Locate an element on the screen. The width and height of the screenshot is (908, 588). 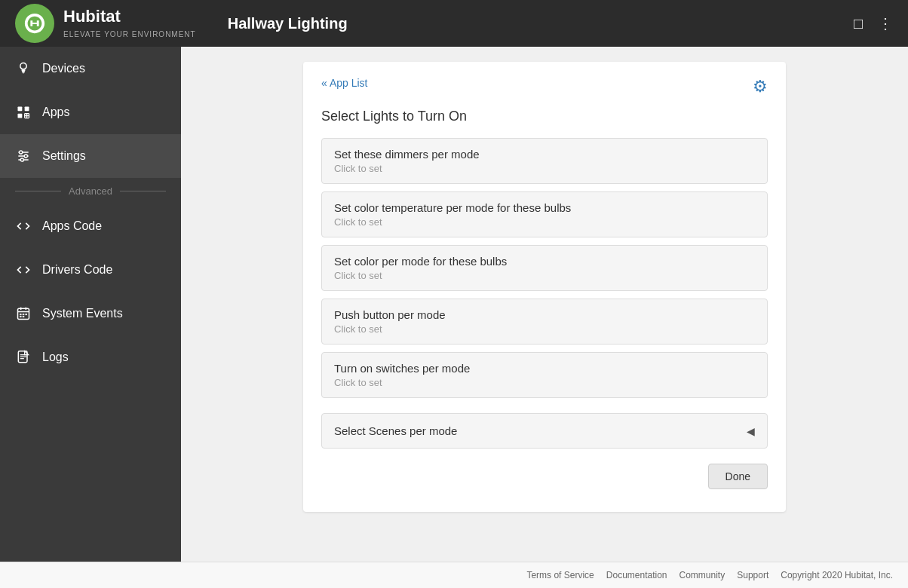
sidebar-item-drivers-code-label: Drivers Code is located at coordinates (77, 270).